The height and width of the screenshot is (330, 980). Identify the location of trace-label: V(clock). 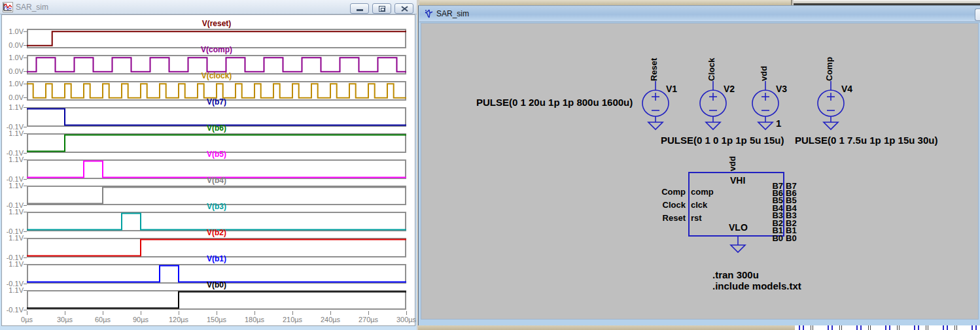
(217, 76).